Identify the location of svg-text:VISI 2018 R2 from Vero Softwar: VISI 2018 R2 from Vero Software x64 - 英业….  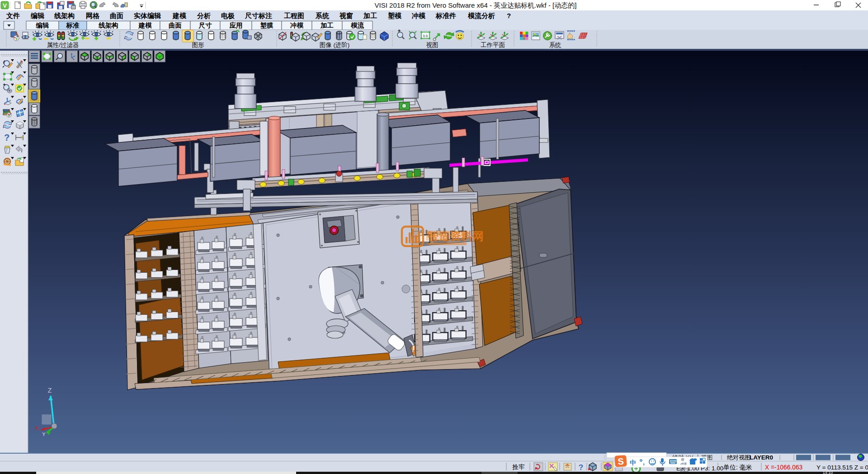
(476, 5).